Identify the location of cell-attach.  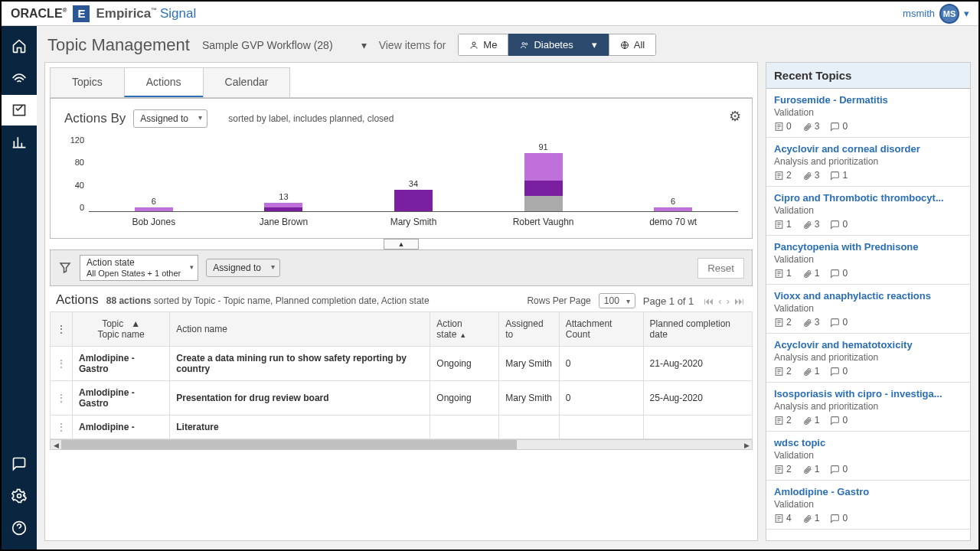
(601, 427).